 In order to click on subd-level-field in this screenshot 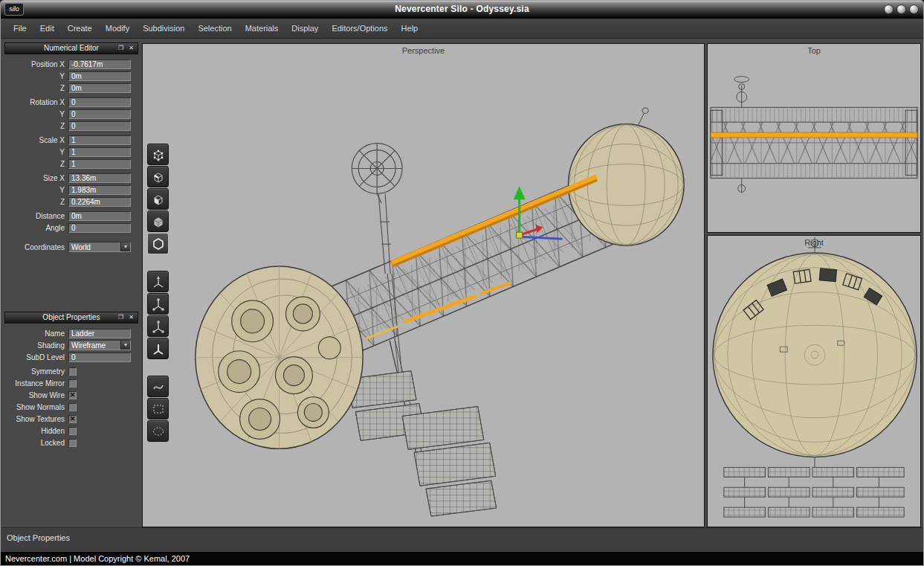, I will do `click(100, 357)`.